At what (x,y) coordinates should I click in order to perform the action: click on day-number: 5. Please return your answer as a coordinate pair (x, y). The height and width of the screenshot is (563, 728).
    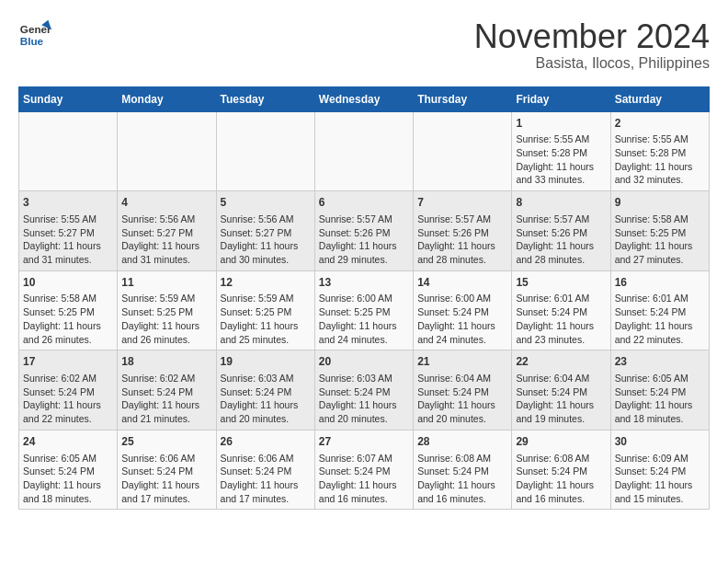
    Looking at the image, I should click on (266, 202).